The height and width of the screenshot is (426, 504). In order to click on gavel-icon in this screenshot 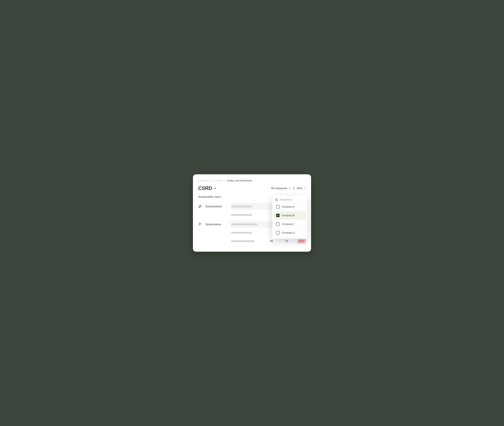, I will do `click(200, 224)`.